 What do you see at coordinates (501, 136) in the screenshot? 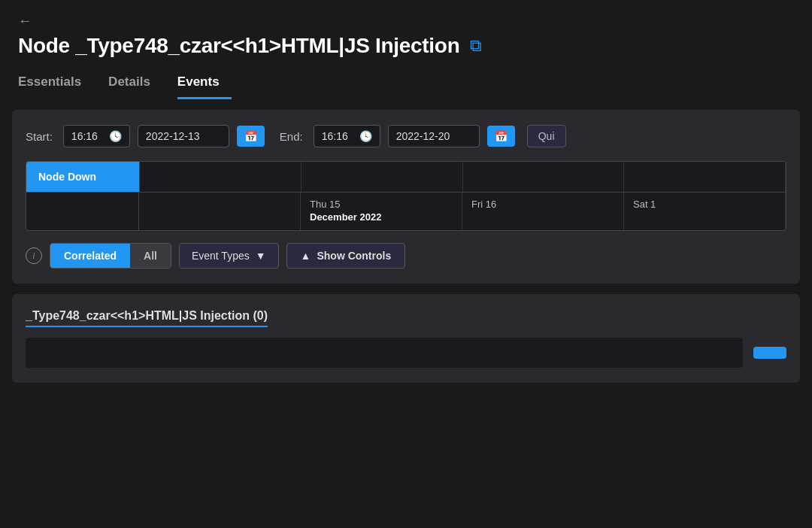
I see `end-calendar-button: 📅` at bounding box center [501, 136].